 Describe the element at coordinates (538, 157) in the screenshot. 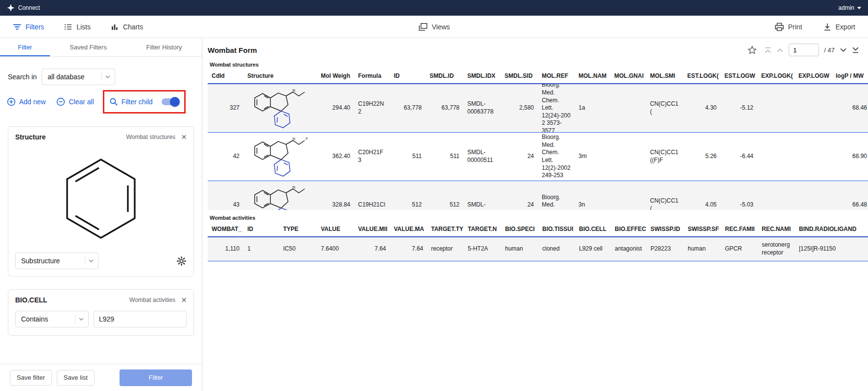

I see `table-row: 42NF362.40C20H21F3511511SMDL-0000051124B…` at that location.